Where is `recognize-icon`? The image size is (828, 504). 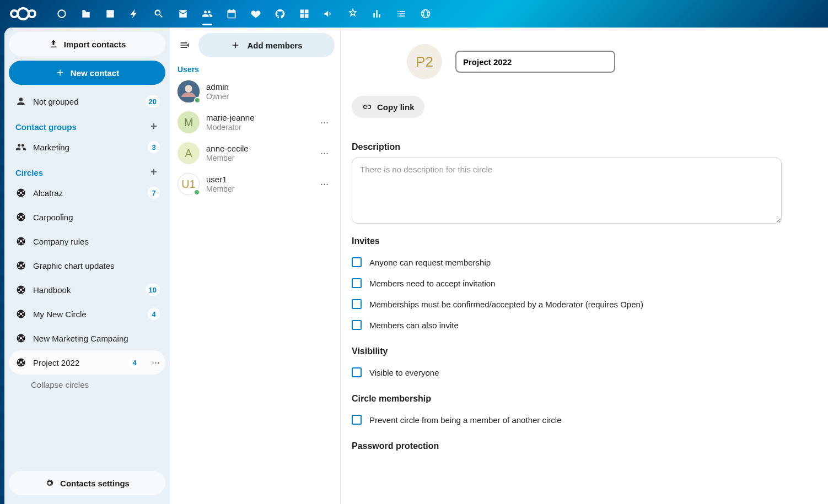 recognize-icon is located at coordinates (353, 14).